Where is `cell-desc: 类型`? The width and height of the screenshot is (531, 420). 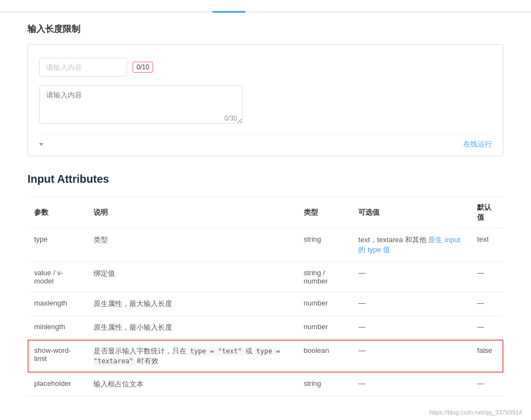
cell-desc: 类型 is located at coordinates (192, 246).